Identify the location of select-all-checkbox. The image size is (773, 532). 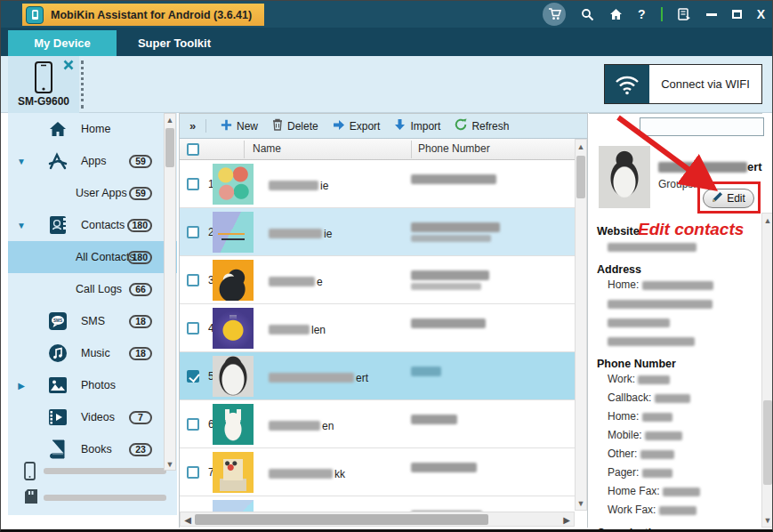
(193, 149).